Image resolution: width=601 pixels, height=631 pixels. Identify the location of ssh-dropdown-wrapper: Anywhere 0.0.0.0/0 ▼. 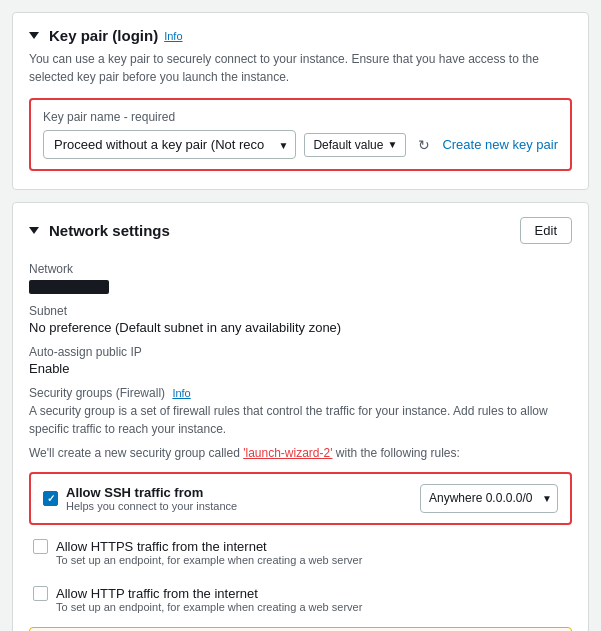
(489, 499).